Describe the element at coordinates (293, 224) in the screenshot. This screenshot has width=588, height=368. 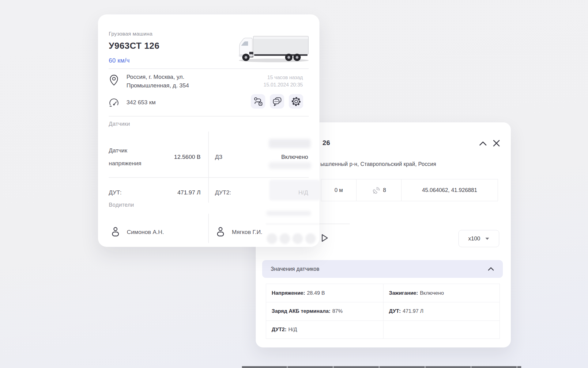
I see `ghost-popup-divider` at that location.